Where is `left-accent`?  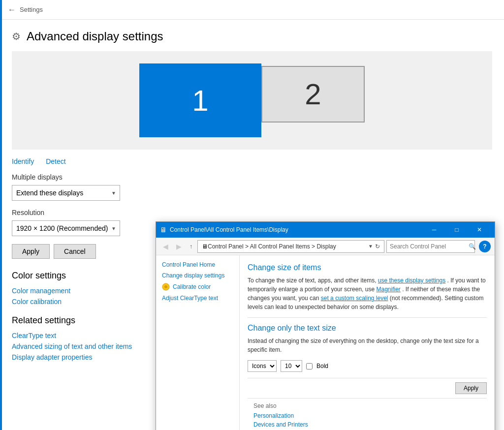 left-accent is located at coordinates (1, 215).